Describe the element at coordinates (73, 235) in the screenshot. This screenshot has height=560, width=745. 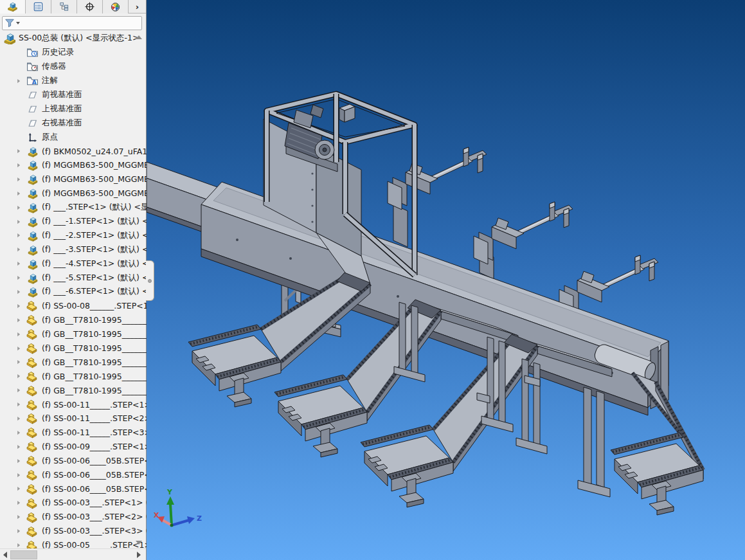
I see `tree-item: (f) ___-2.STEP<1> (默认) <显` at that location.